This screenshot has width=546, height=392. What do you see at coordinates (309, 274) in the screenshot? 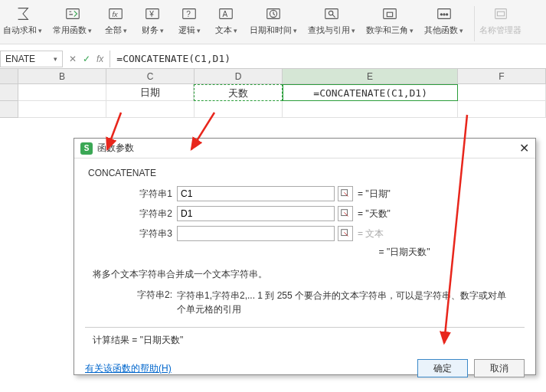
I see `function-description: 将多个文本字符串合并成一个文本字符串。` at bounding box center [309, 274].